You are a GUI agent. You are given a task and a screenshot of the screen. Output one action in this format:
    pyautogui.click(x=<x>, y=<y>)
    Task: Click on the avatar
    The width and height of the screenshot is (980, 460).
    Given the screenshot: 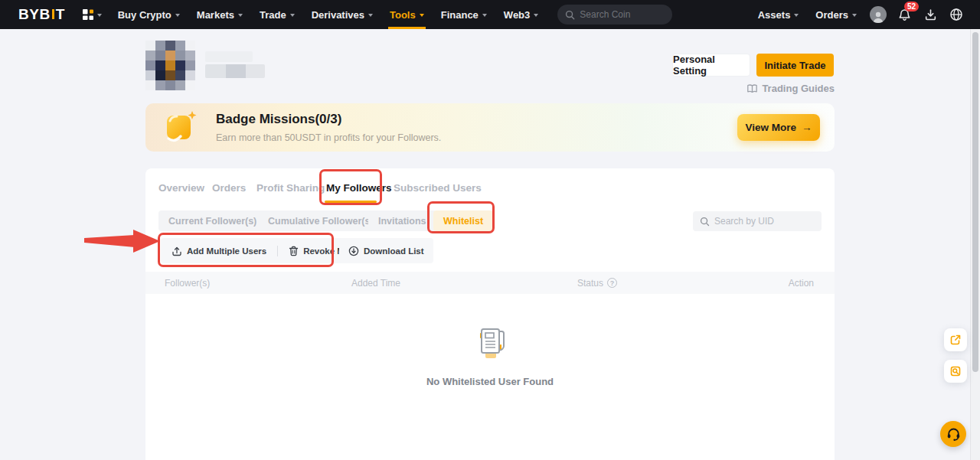 What is the action you would take?
    pyautogui.click(x=878, y=15)
    